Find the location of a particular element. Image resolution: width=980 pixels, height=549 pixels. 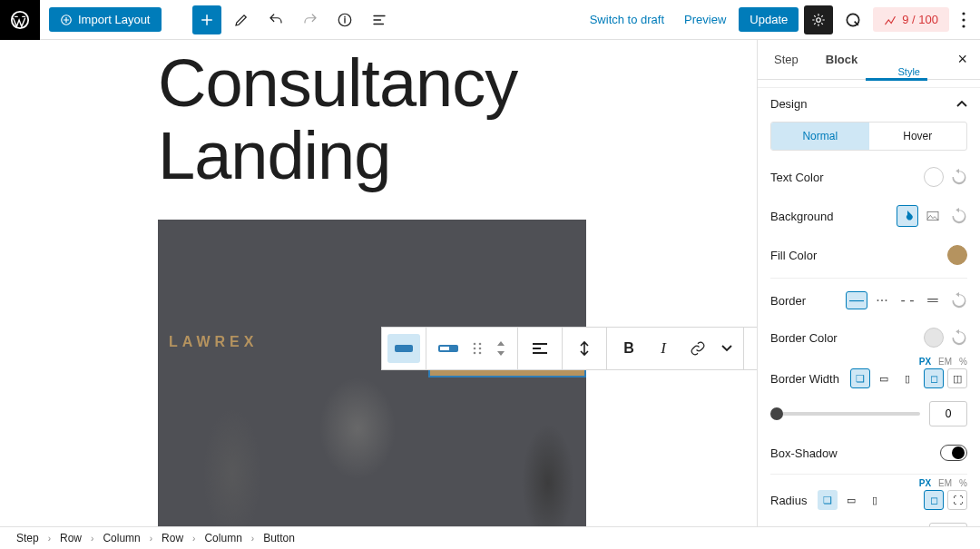

add-block-button is located at coordinates (207, 20).